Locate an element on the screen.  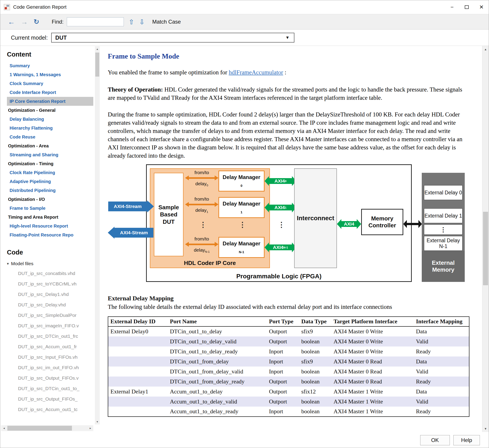
model-file-link: DUT_ip_src_SimpleDualPor is located at coordinates (50, 315).